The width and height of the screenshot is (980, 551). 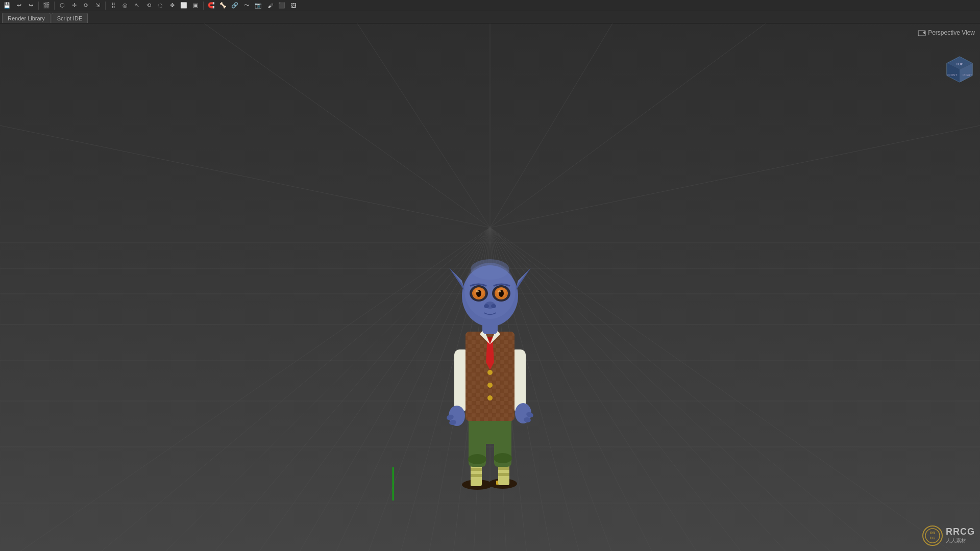 What do you see at coordinates (490, 17) in the screenshot?
I see `tab-bar: Render Library Script IDE` at bounding box center [490, 17].